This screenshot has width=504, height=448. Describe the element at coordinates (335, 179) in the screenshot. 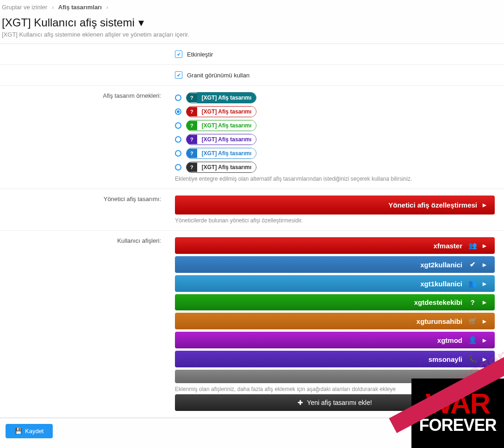

I see `samples-help: Eklentiye entegre edilmiş olan alternati…` at that location.